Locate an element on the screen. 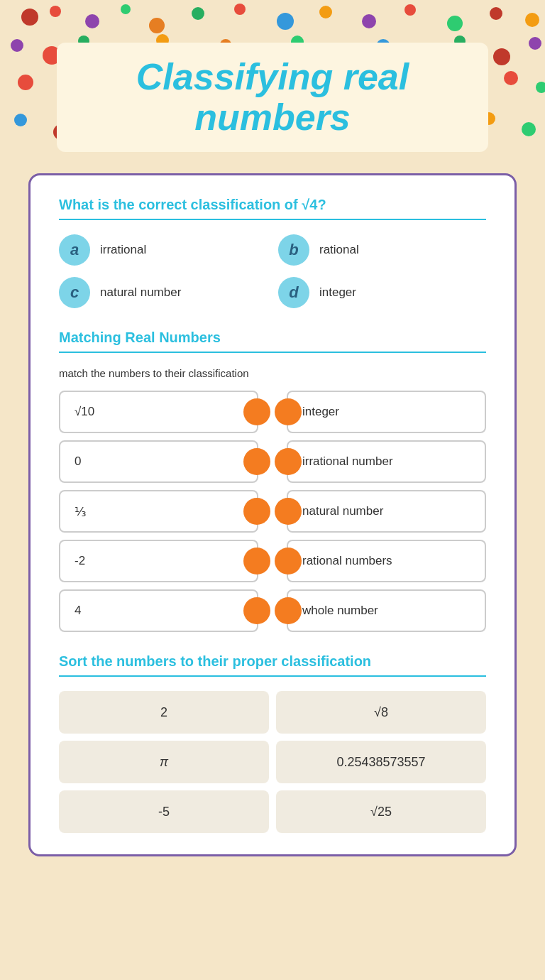  match-right-value: natural number is located at coordinates (343, 511).